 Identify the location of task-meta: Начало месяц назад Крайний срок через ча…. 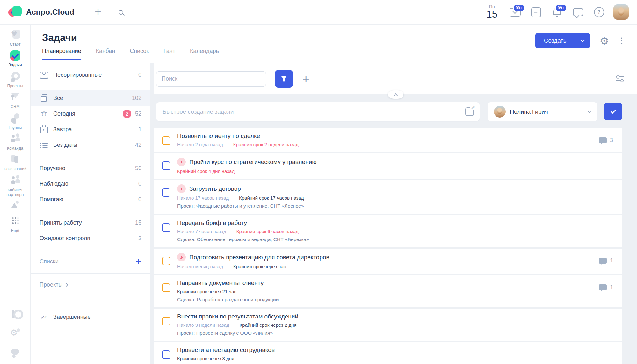
(384, 266).